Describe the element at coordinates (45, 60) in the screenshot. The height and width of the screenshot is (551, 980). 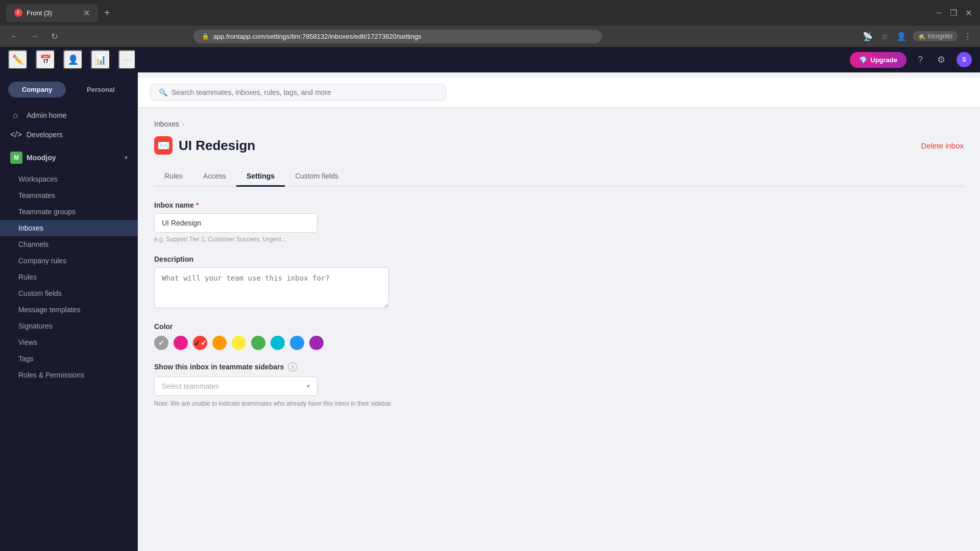
I see `calendar-icon: 📅` at that location.